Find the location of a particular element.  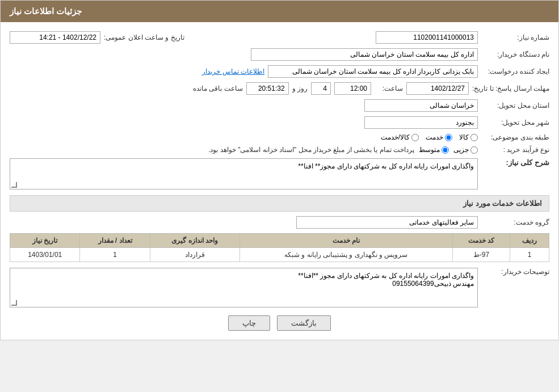

farayand-motavasset-label: متوسط is located at coordinates (429, 150).